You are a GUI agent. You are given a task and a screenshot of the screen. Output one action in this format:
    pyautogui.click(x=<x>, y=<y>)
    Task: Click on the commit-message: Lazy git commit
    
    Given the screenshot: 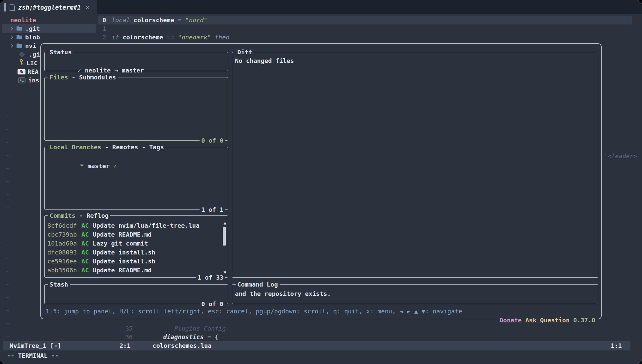 What is the action you would take?
    pyautogui.click(x=120, y=244)
    